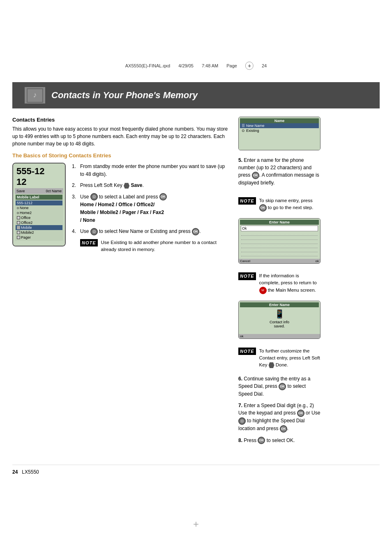  Describe the element at coordinates (39, 205) in the screenshot. I see `phone-mockup-left: 555-1212 Save 0ct Name Mobile Label 555-…` at that location.